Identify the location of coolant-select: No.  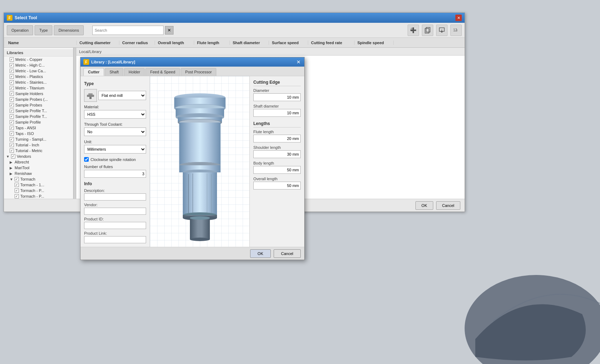
(115, 132).